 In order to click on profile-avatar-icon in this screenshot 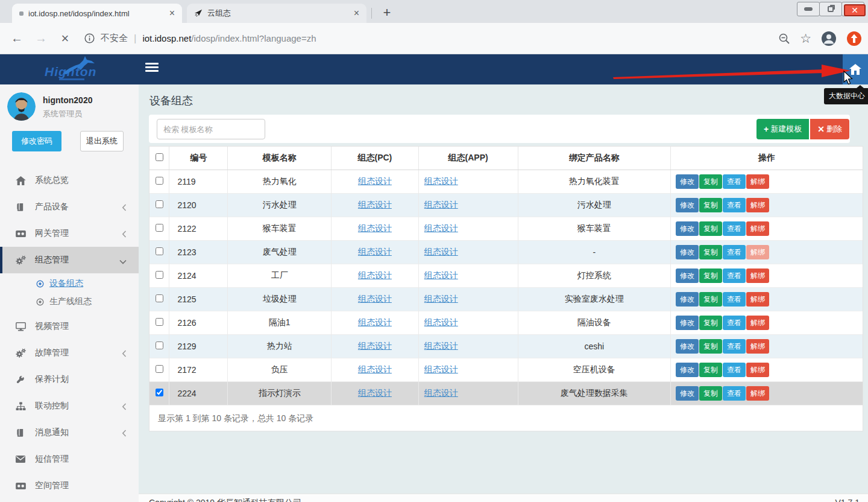, I will do `click(829, 39)`.